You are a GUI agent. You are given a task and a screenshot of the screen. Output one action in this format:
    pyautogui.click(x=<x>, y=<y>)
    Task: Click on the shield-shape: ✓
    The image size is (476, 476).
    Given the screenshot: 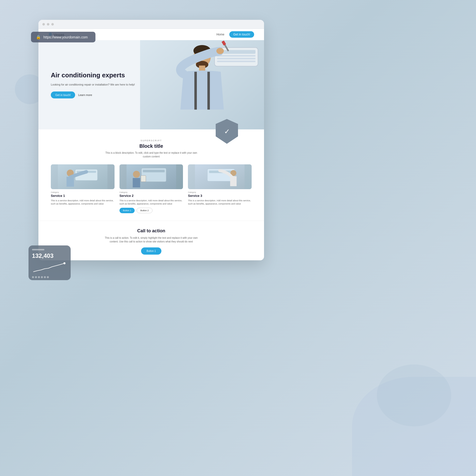 What is the action you would take?
    pyautogui.click(x=227, y=131)
    